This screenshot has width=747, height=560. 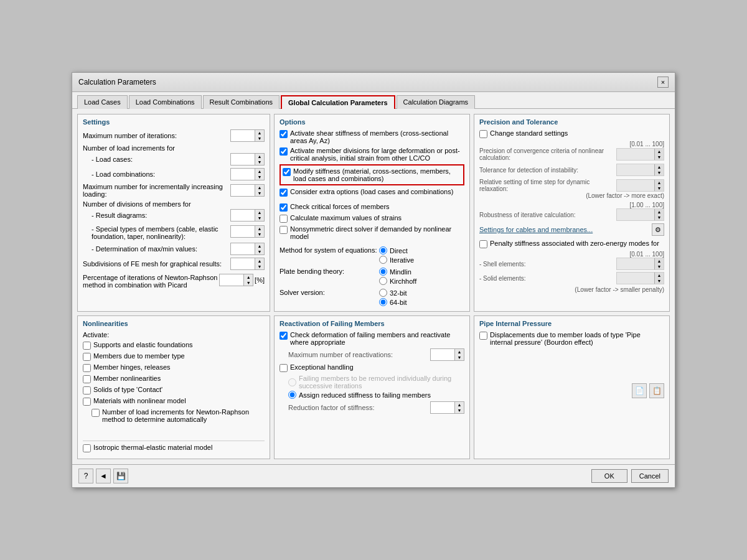 What do you see at coordinates (260, 266) in the screenshot?
I see `subdivisions-down: ▼` at bounding box center [260, 266].